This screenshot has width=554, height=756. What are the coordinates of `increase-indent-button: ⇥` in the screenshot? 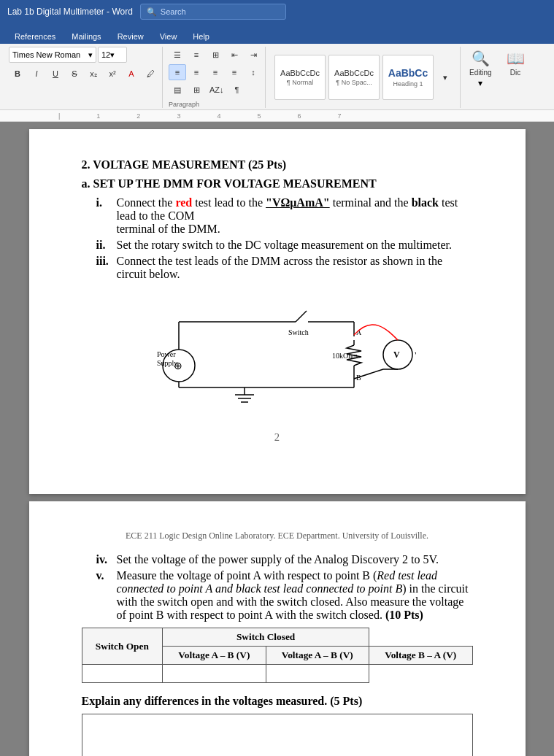 It's located at (253, 55).